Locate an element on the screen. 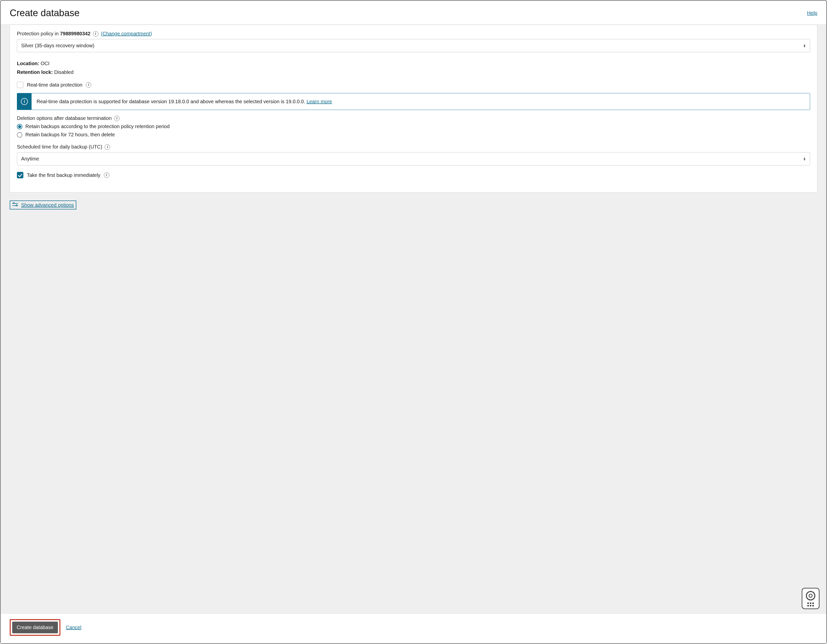 The width and height of the screenshot is (827, 644). create-database-button: Create database is located at coordinates (35, 627).